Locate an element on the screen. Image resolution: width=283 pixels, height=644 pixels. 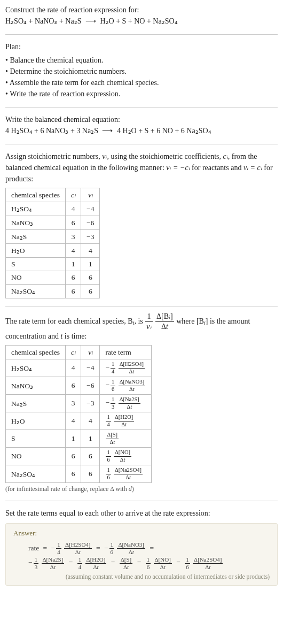
plan-title: Plan: is located at coordinates (142, 47).